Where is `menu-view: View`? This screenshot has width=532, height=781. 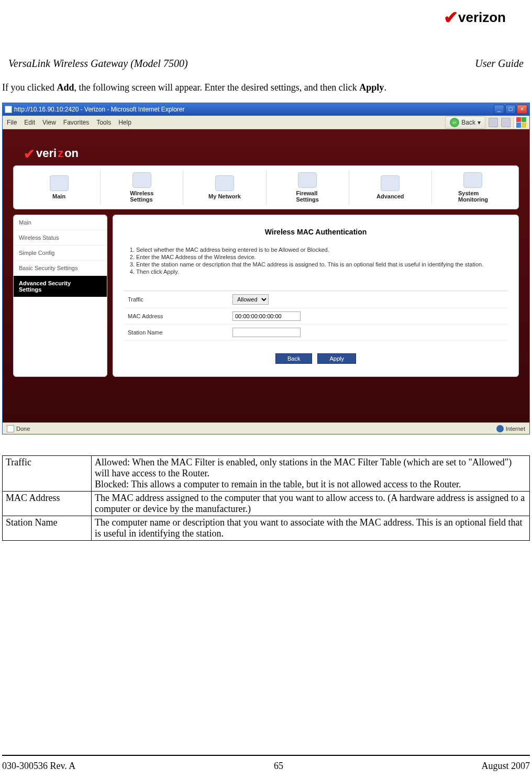
menu-view: View is located at coordinates (49, 122).